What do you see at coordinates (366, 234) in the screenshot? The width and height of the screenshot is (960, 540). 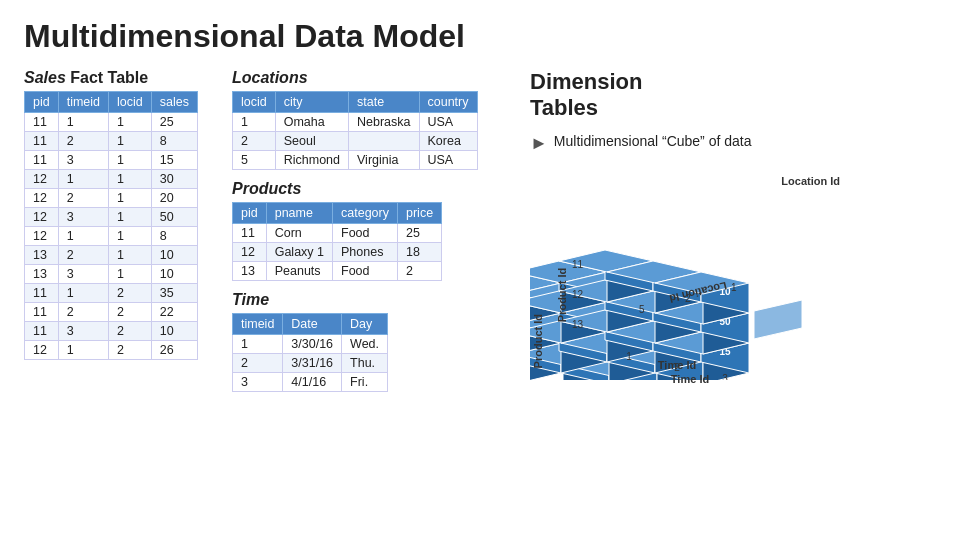 I see `table-cell: Food` at bounding box center [366, 234].